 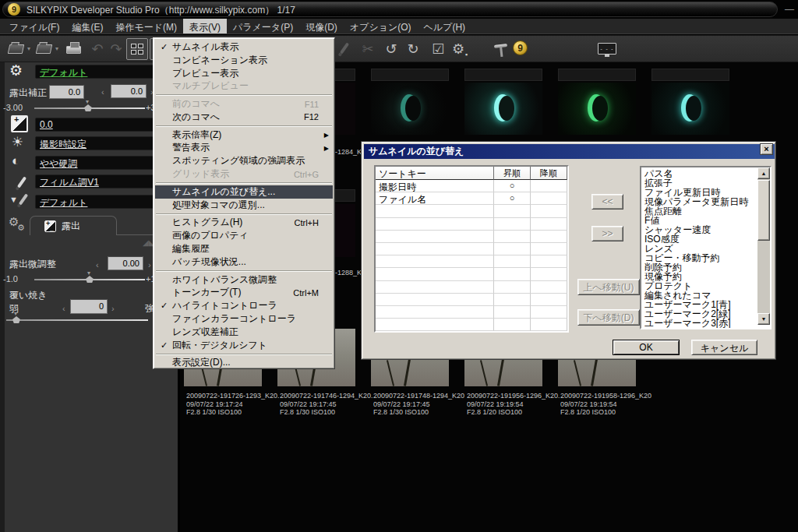 I want to click on save-parameters-icon: ⚙▪, so click(x=458, y=49).